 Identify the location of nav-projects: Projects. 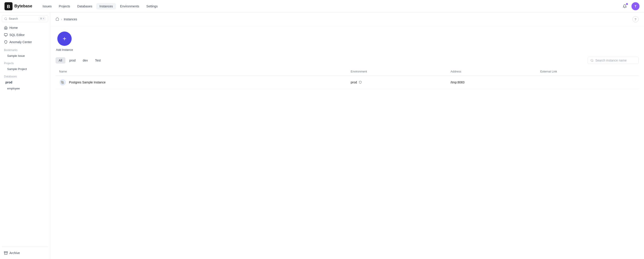
(64, 6).